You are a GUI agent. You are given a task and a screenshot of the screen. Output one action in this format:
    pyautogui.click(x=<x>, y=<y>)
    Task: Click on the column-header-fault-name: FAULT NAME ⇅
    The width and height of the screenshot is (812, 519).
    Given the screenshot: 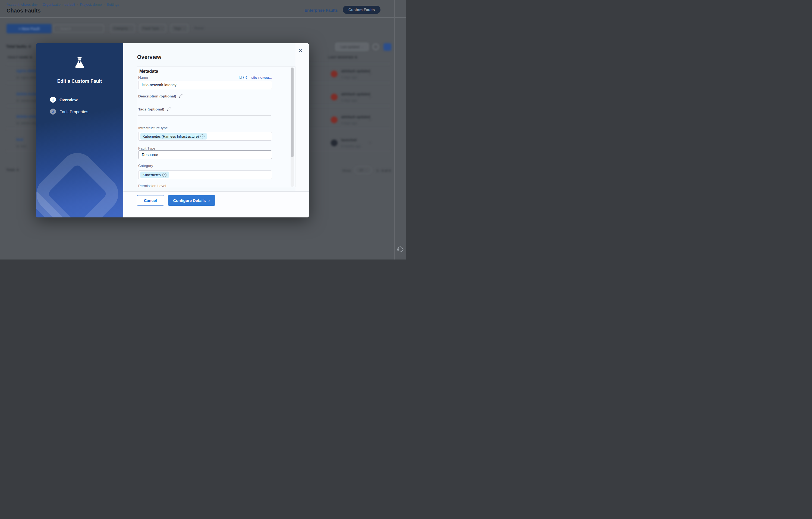 What is the action you would take?
    pyautogui.click(x=20, y=57)
    